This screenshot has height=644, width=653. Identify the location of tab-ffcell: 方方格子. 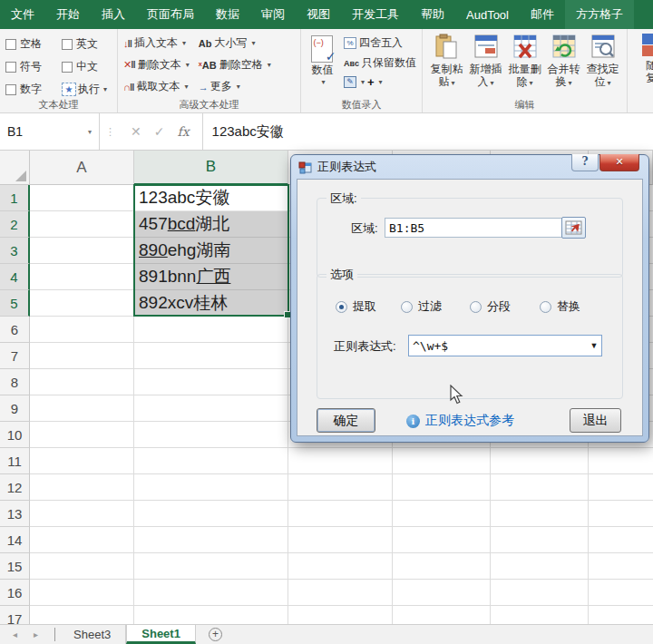
(599, 15).